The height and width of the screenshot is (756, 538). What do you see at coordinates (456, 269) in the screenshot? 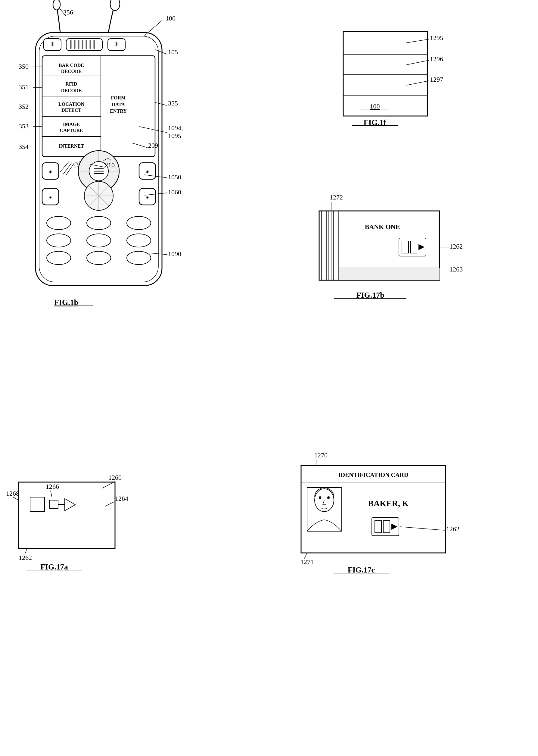
I see `svg-text: 1263` at bounding box center [456, 269].